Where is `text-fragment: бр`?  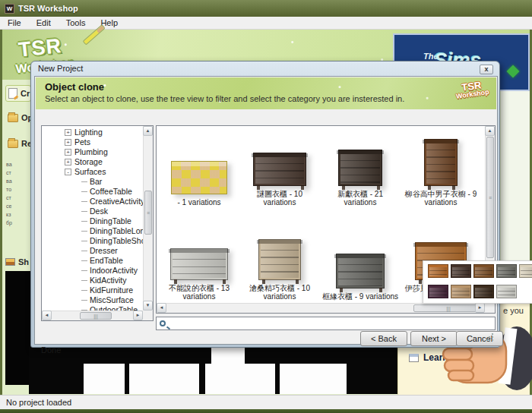 text-fragment: бр is located at coordinates (9, 223).